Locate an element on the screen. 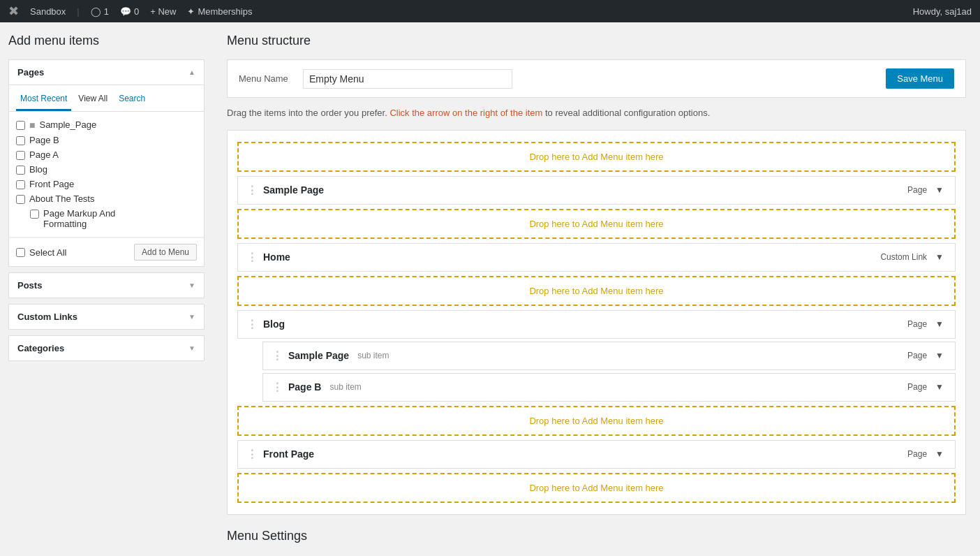 The height and width of the screenshot is (556, 980). menu-name-input is located at coordinates (408, 79).